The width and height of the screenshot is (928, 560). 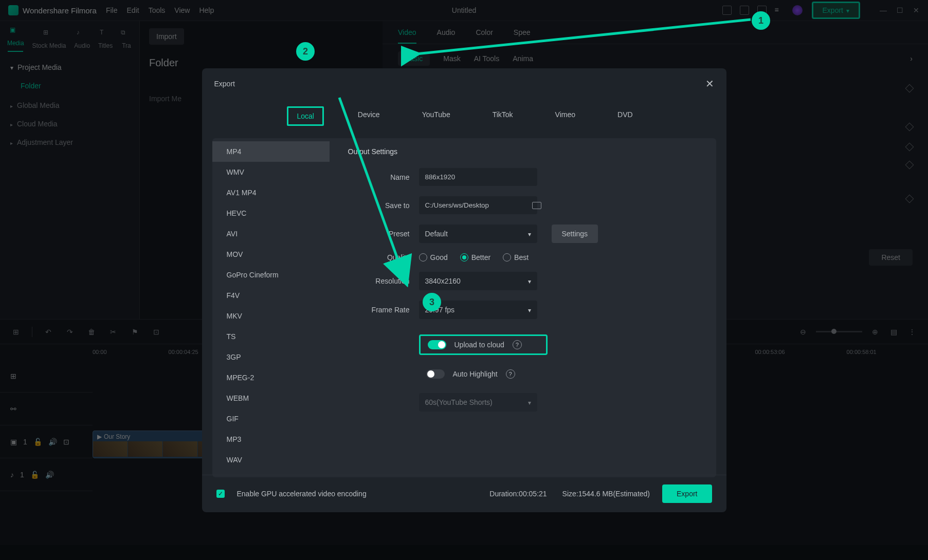 What do you see at coordinates (761, 21) in the screenshot?
I see `annotation-badge-1: 1` at bounding box center [761, 21].